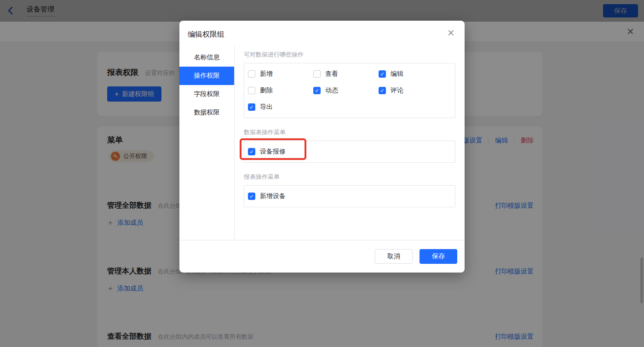 Image resolution: width=644 pixels, height=347 pixels. Describe the element at coordinates (350, 177) in the screenshot. I see `report-menu-section-label: 报表操作菜单` at that location.